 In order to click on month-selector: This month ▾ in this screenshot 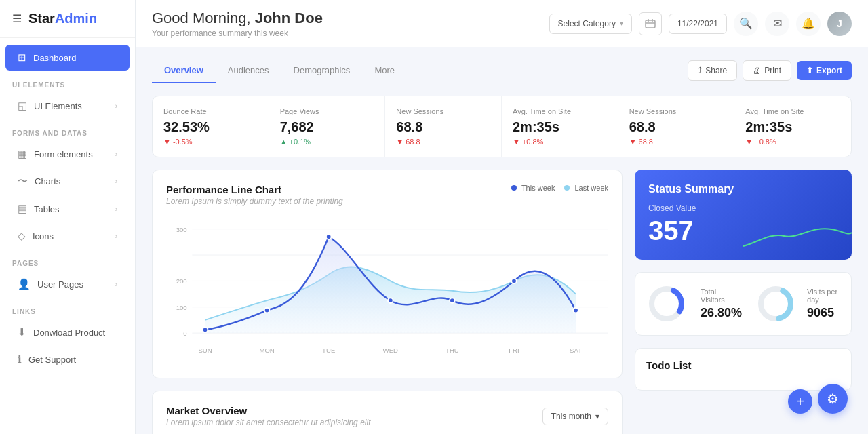, I will do `click(575, 416)`.